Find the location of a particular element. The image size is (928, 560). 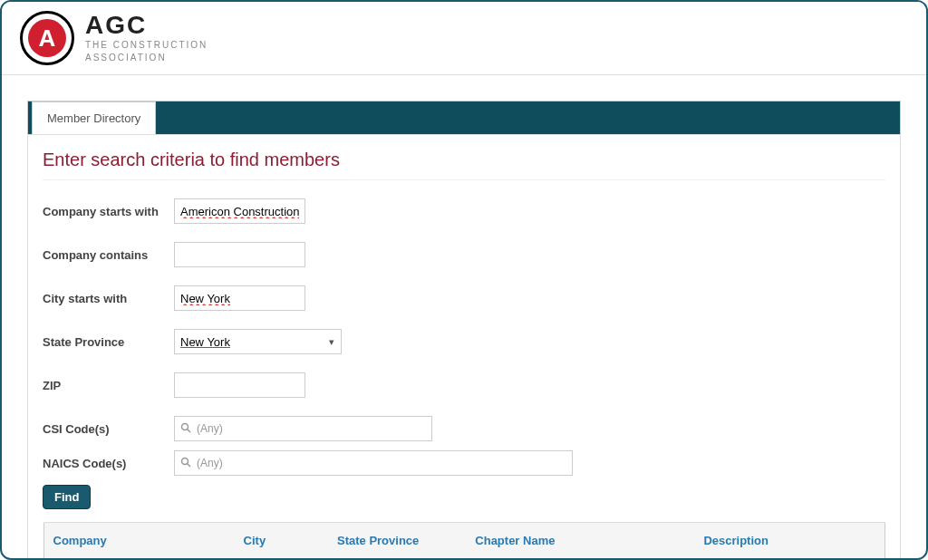

find-button: Find is located at coordinates (67, 497).